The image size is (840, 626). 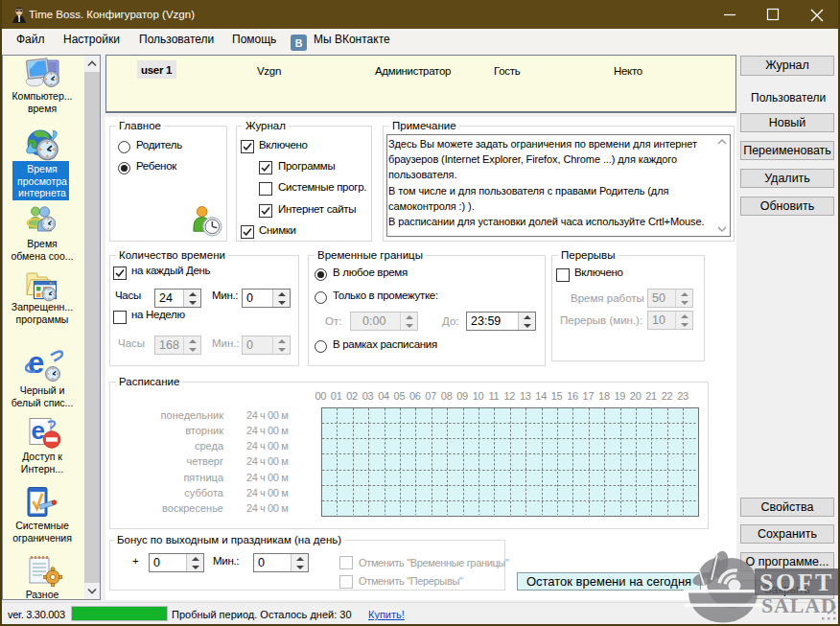 I want to click on svg-text: B, so click(x=299, y=43).